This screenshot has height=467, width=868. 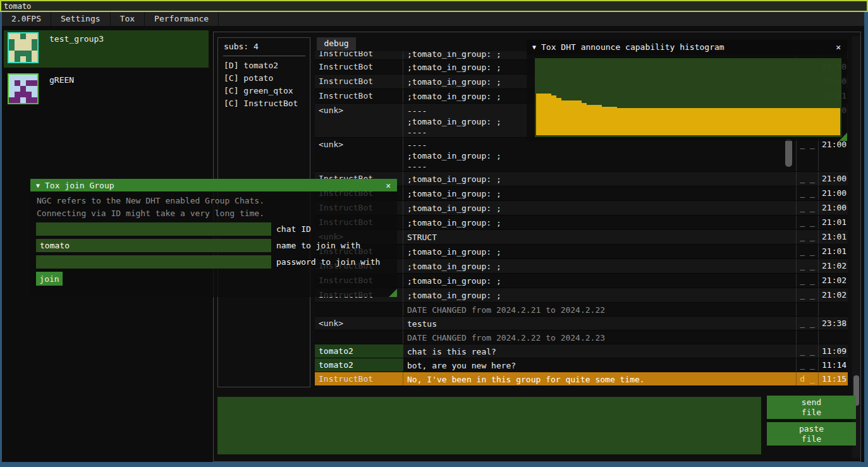 I want to click on window-frame-right, so click(x=866, y=240).